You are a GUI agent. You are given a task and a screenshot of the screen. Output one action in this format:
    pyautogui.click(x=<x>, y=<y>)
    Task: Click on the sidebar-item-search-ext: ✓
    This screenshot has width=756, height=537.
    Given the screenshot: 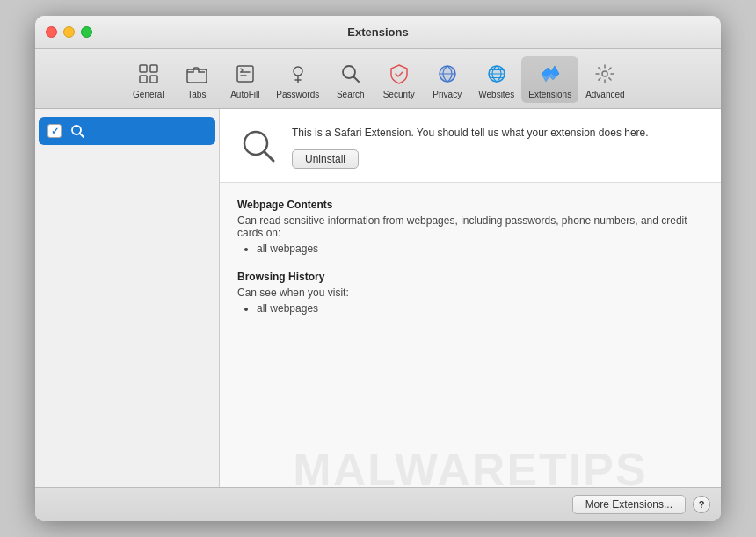 What is the action you would take?
    pyautogui.click(x=127, y=131)
    